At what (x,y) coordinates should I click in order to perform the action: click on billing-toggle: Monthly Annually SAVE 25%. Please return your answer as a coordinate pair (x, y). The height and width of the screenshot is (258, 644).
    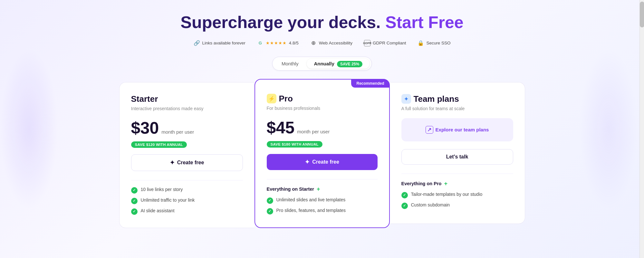
    Looking at the image, I should click on (322, 64).